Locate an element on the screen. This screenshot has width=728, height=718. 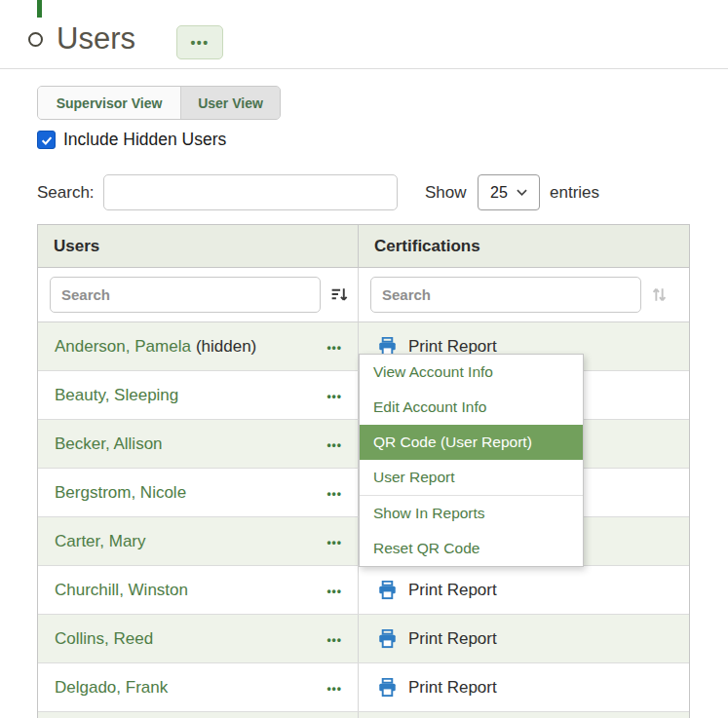
user-name: Bergstrom, Nicole is located at coordinates (121, 493).